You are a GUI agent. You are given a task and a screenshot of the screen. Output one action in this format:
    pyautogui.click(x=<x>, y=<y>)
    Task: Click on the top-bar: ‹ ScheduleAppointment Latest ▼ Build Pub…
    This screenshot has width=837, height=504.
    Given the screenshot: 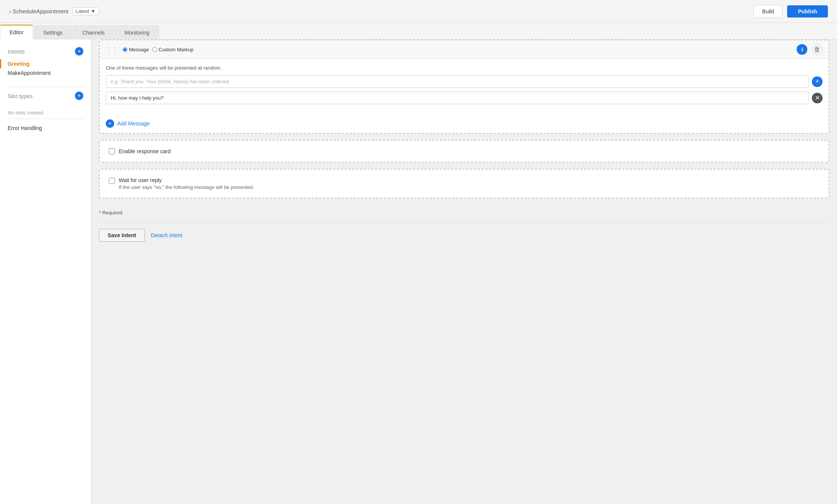 What is the action you would take?
    pyautogui.click(x=418, y=11)
    